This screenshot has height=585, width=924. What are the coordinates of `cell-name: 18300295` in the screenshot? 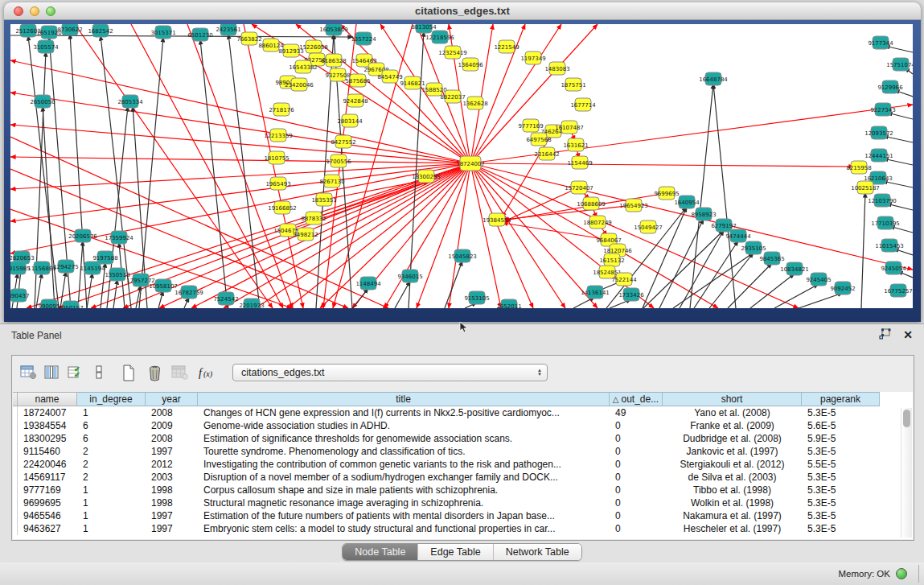 It's located at (47, 439).